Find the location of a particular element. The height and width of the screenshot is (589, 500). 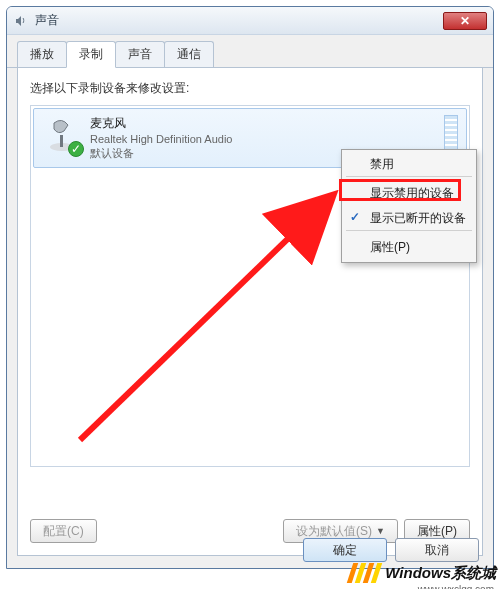

watermark: Windows系统城 is located at coordinates (423, 573).